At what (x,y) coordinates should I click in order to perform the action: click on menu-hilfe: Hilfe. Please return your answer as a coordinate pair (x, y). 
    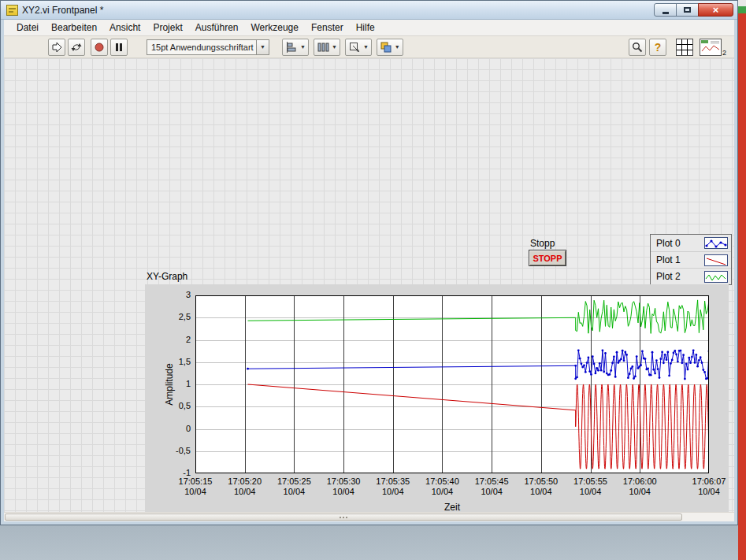
    Looking at the image, I should click on (366, 28).